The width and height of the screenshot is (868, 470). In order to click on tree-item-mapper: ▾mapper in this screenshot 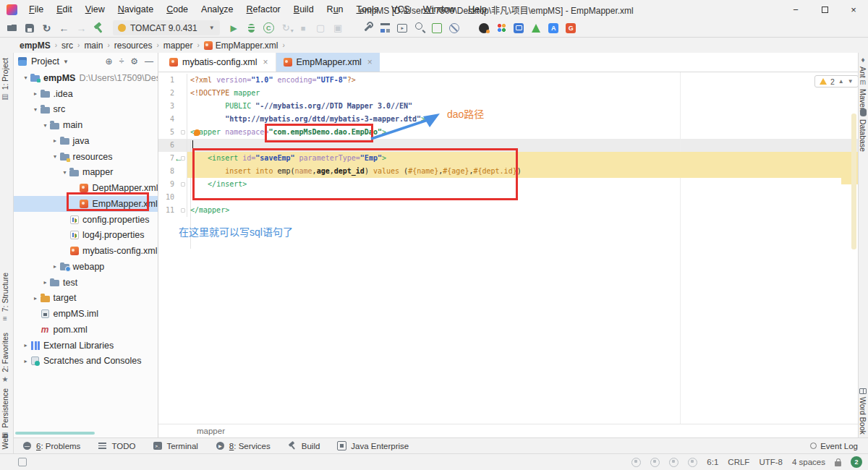, I will do `click(85, 173)`.